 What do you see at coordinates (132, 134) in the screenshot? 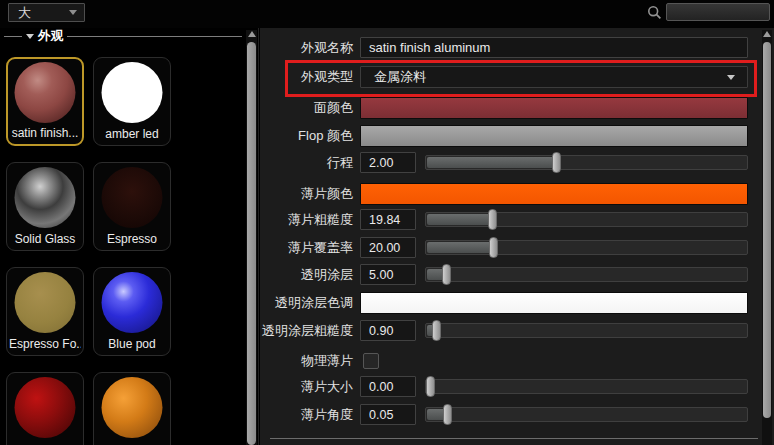
I see `material-tile-label: amber led` at bounding box center [132, 134].